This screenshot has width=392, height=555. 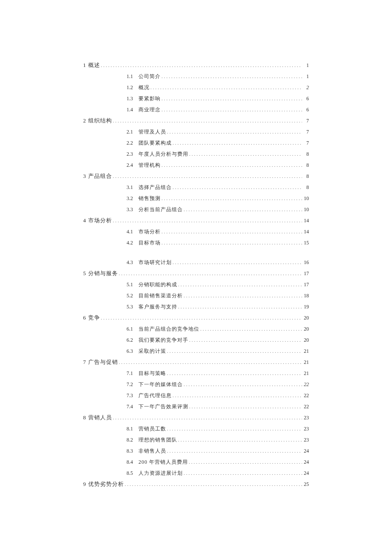 What do you see at coordinates (306, 76) in the screenshot?
I see `toc-page-number: 1` at bounding box center [306, 76].